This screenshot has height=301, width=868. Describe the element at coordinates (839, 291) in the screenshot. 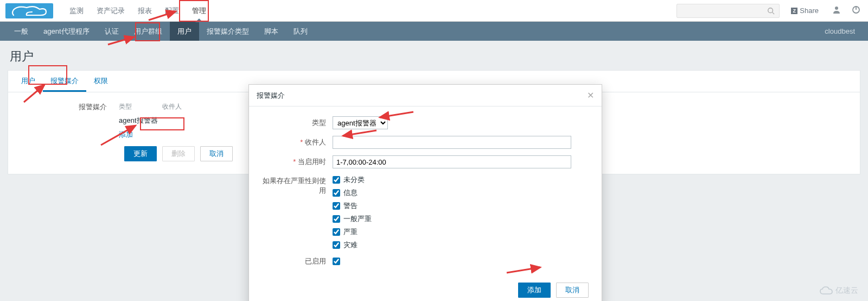

I see `watermark: 亿速云` at that location.